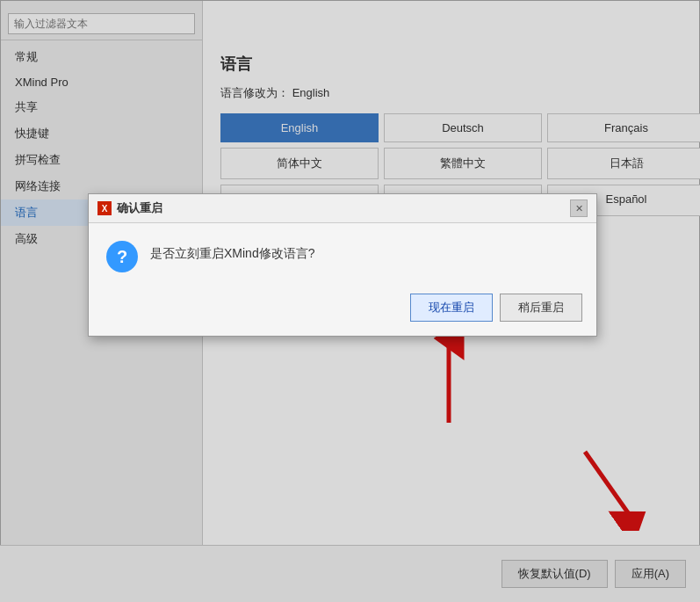  I want to click on modal-body: ? 是否立刻重启XMind修改语言?, so click(343, 255).